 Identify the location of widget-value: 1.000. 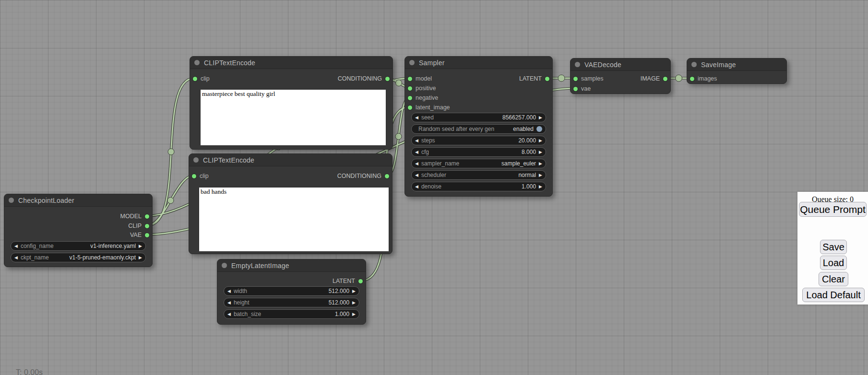
(307, 314).